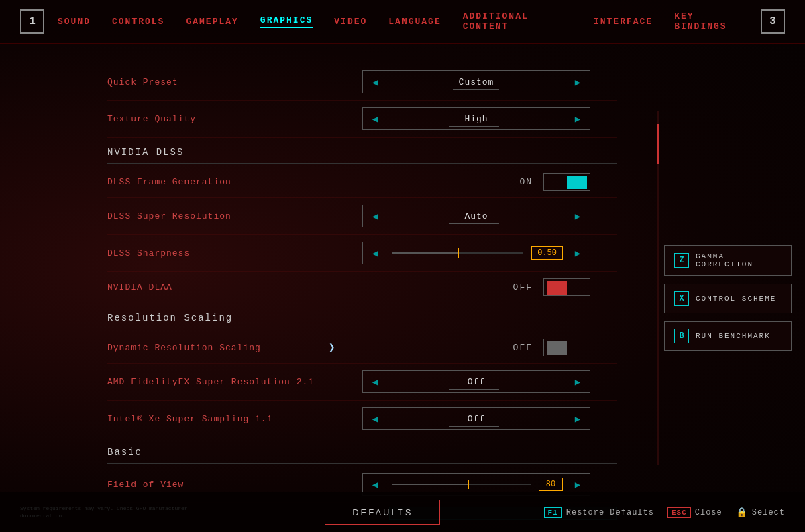  What do you see at coordinates (350, 21) in the screenshot?
I see `nav-item-video: VIDEO` at bounding box center [350, 21].